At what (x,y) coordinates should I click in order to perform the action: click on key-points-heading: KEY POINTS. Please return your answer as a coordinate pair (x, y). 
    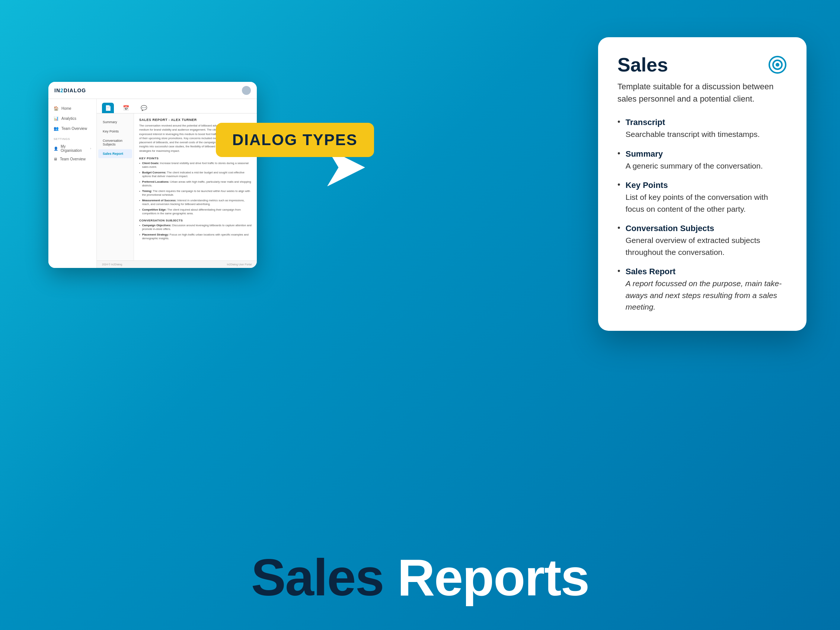
    Looking at the image, I should click on (196, 158).